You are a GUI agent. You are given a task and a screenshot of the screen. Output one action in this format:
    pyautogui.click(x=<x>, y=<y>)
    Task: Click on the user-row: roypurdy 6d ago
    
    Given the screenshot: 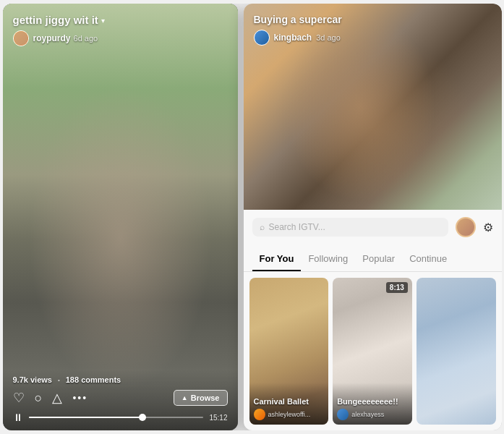 What is the action you would take?
    pyautogui.click(x=120, y=38)
    